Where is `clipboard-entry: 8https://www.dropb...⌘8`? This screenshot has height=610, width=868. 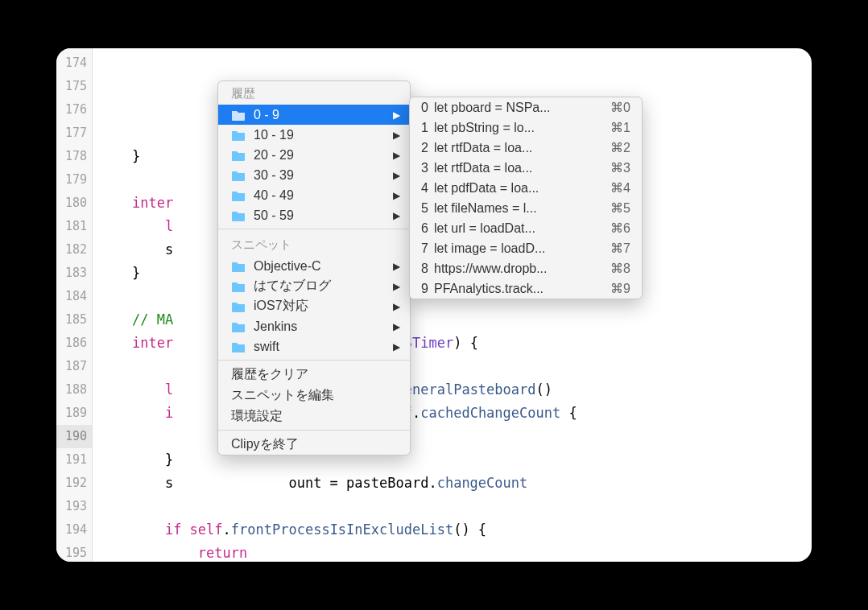
clipboard-entry: 8https://www.dropb...⌘8 is located at coordinates (526, 269).